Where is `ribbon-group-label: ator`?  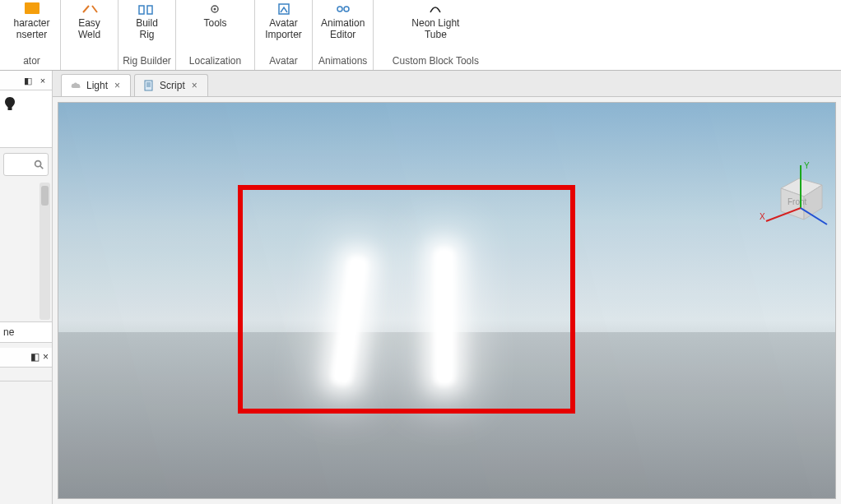
ribbon-group-label: ator is located at coordinates (31, 62).